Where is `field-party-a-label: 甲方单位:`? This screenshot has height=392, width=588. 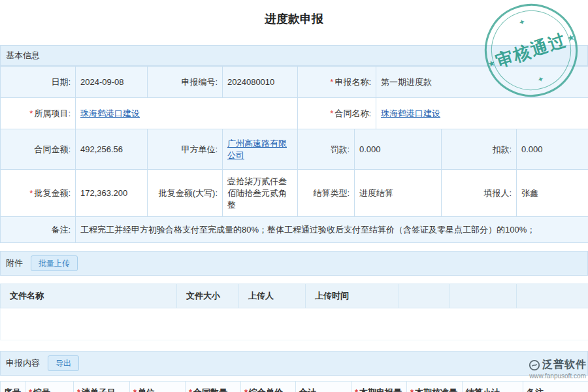 field-party-a-label: 甲方单位: is located at coordinates (186, 150).